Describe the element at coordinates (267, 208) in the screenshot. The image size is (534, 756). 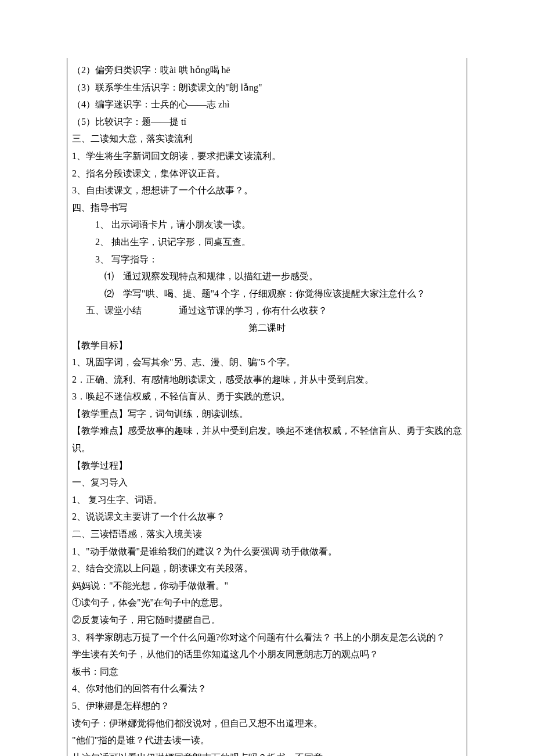
I see `section-heading: 四、指导书写` at that location.